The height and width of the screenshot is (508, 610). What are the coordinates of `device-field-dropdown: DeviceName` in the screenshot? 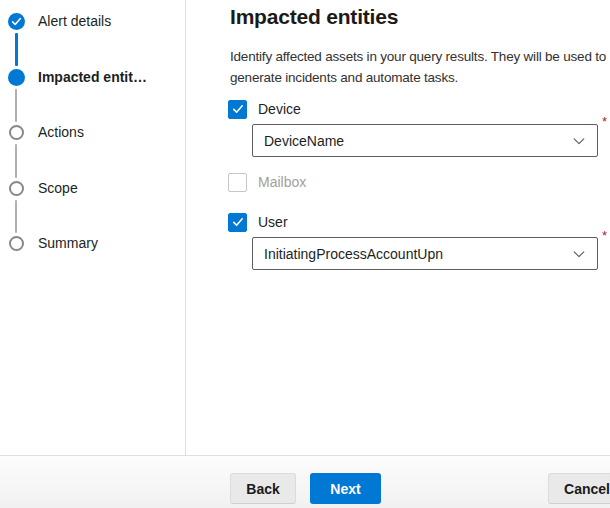 It's located at (425, 140).